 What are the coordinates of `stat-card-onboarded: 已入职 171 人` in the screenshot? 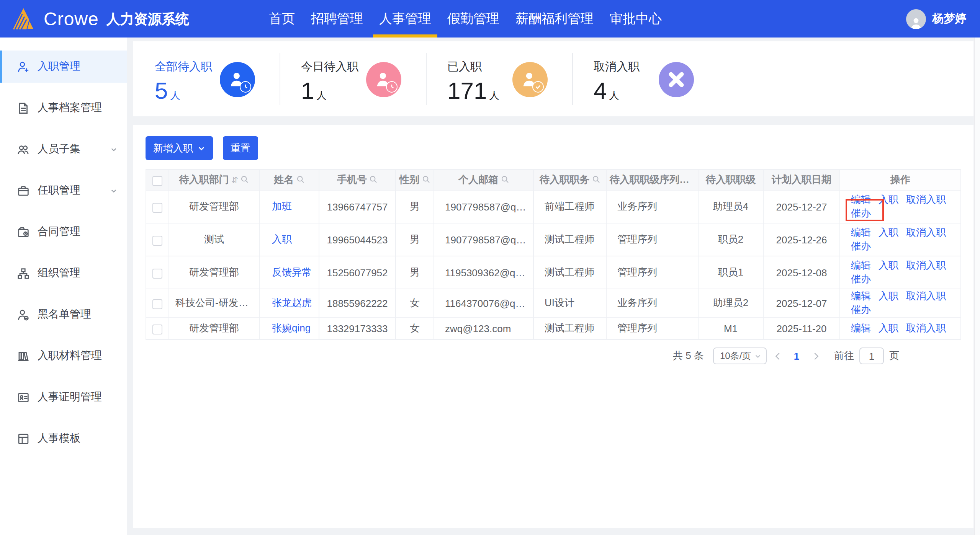 It's located at (499, 79).